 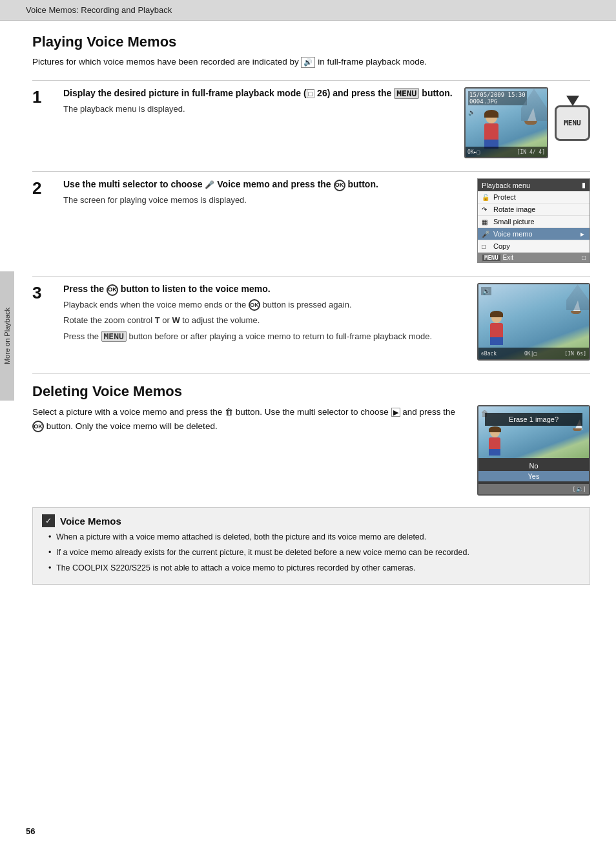 I want to click on erase-choices: No Yes, so click(x=533, y=471).